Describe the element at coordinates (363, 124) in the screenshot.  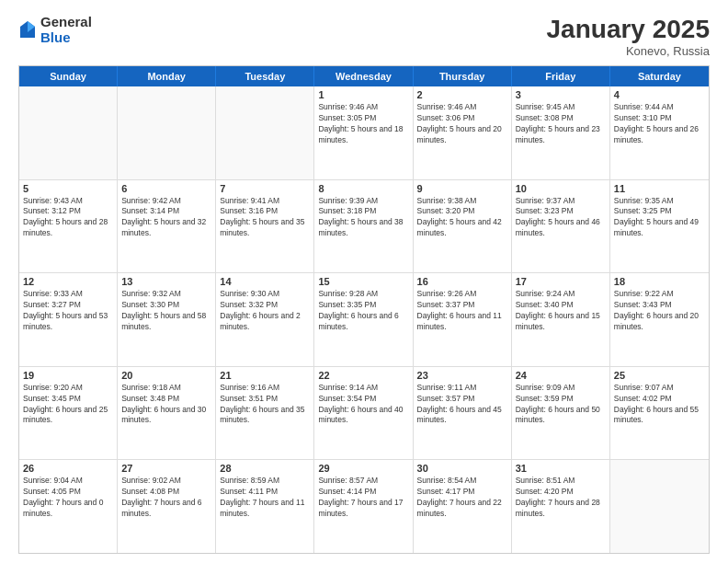
I see `cell-info: Sunrise: 9:46 AMSunset: 3:05 PMDaylight:…` at that location.